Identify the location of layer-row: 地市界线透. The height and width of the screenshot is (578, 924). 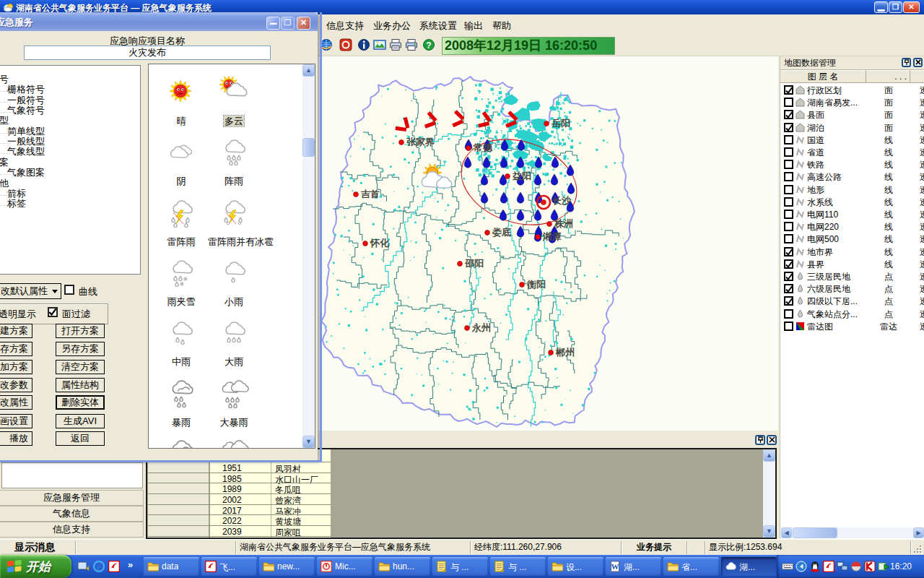
(852, 251).